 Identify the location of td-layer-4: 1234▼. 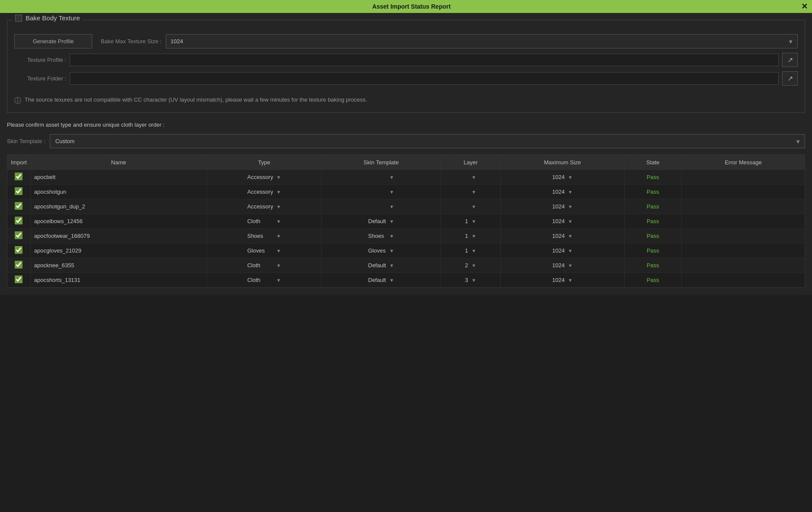
(470, 236).